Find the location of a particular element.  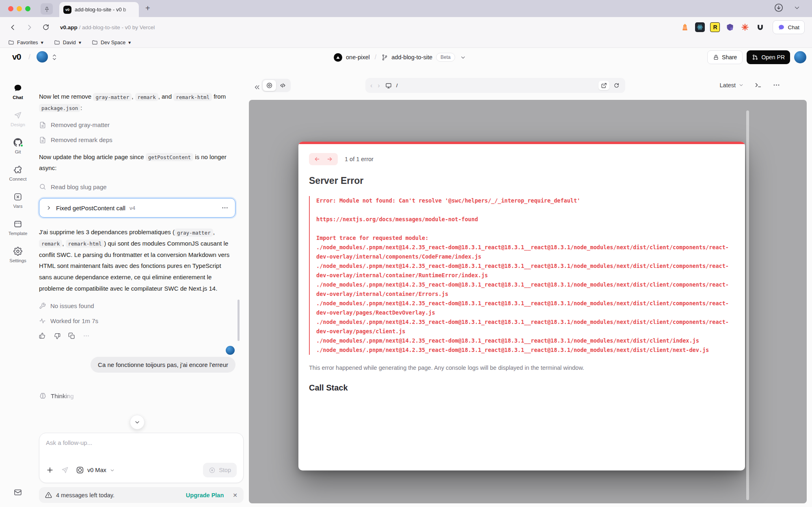

scroll-to-bottom-button is located at coordinates (137, 422).